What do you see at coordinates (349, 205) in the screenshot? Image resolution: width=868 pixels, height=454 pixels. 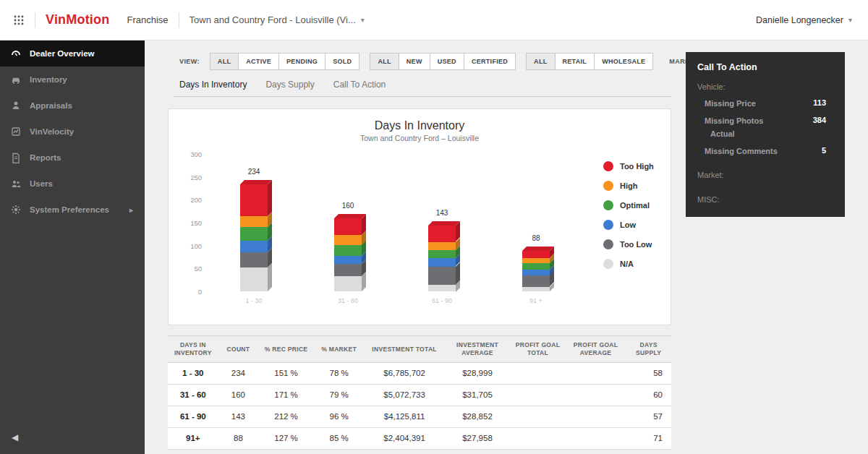 I see `bar-total-label: 160` at bounding box center [349, 205].